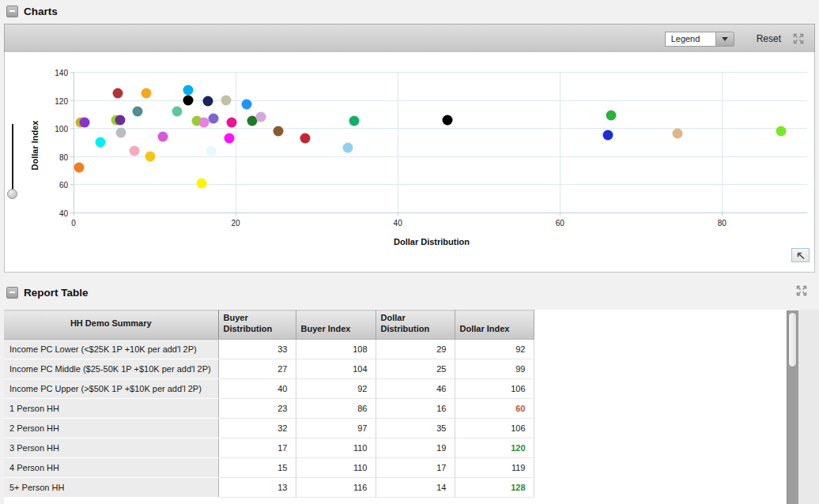  I want to click on y-tick-label: 100, so click(56, 130).